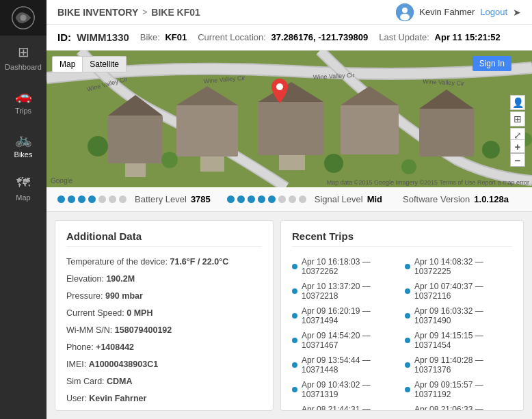  What do you see at coordinates (161, 200) in the screenshot?
I see `battery-label: Battery Level` at bounding box center [161, 200].